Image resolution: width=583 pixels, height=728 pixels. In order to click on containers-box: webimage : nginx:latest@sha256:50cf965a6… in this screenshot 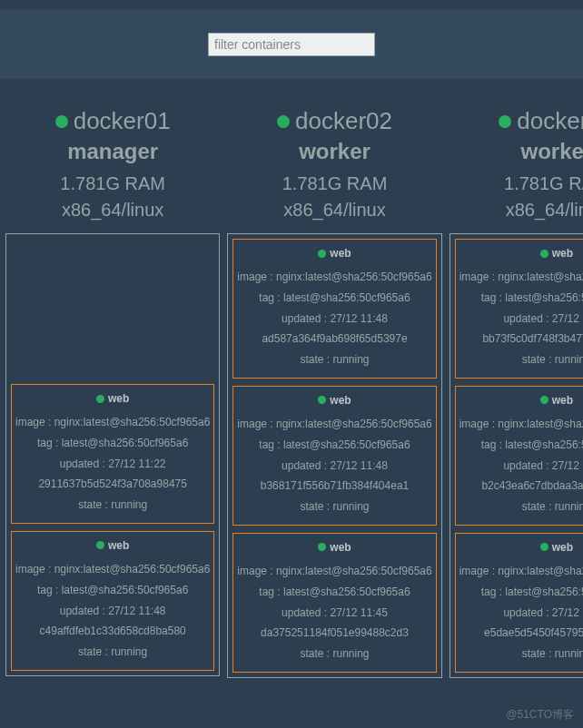, I will do `click(516, 456)`.